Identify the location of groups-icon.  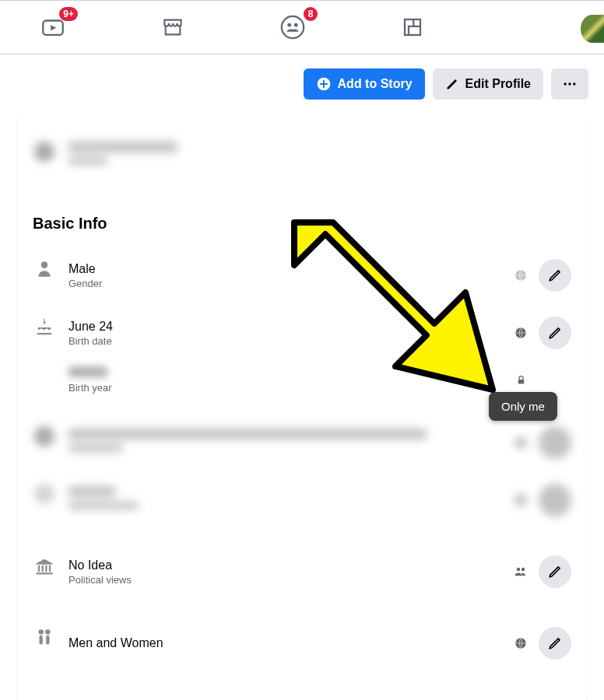
(293, 27).